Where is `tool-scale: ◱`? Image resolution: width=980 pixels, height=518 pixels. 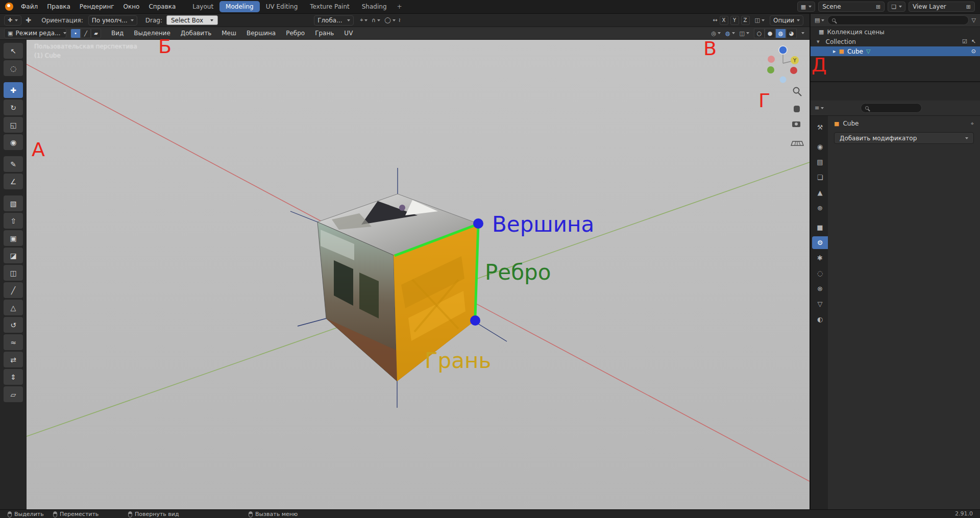 tool-scale: ◱ is located at coordinates (13, 125).